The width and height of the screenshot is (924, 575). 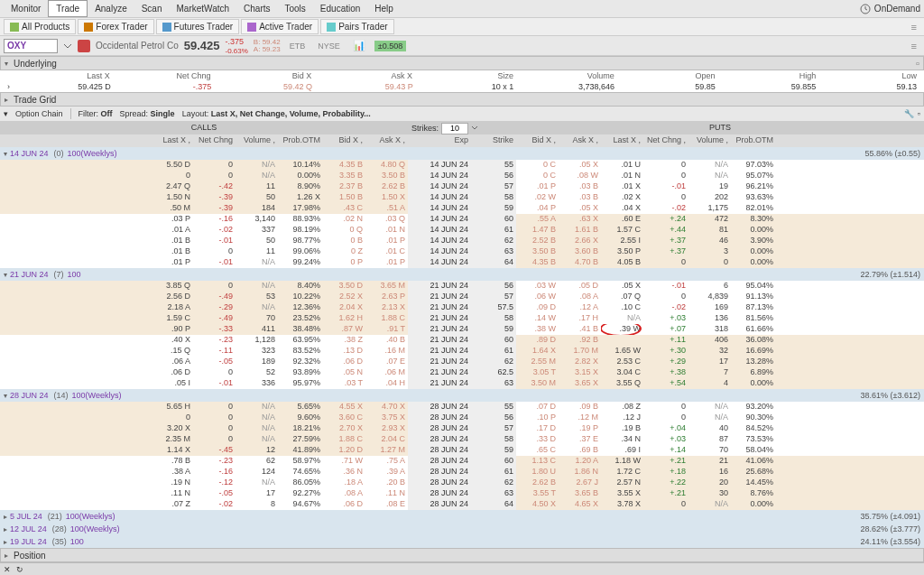 I want to click on menu-analyze: Analyze, so click(x=111, y=9).